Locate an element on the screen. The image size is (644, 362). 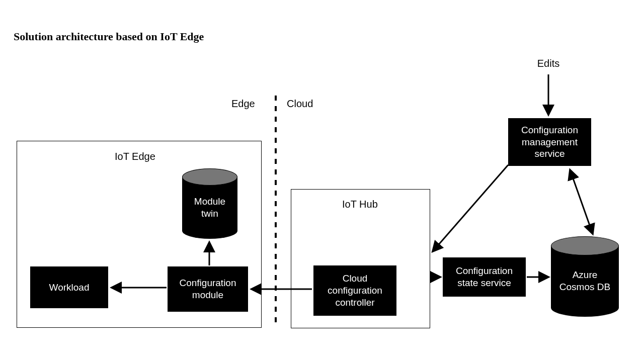
cloud-controller-node-label: Cloud configuration controller is located at coordinates (355, 291).